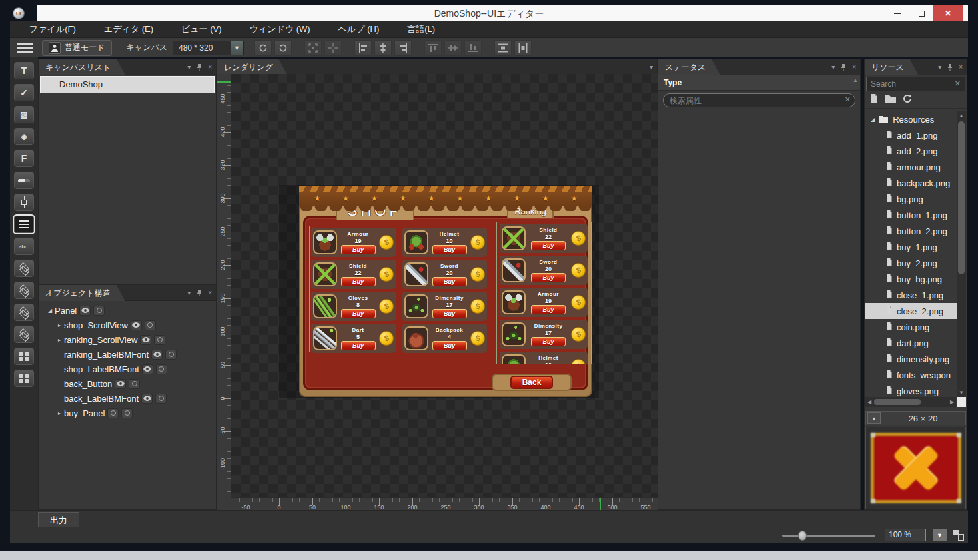 This screenshot has width=978, height=560. What do you see at coordinates (25, 48) in the screenshot?
I see `hamburger-icon` at bounding box center [25, 48].